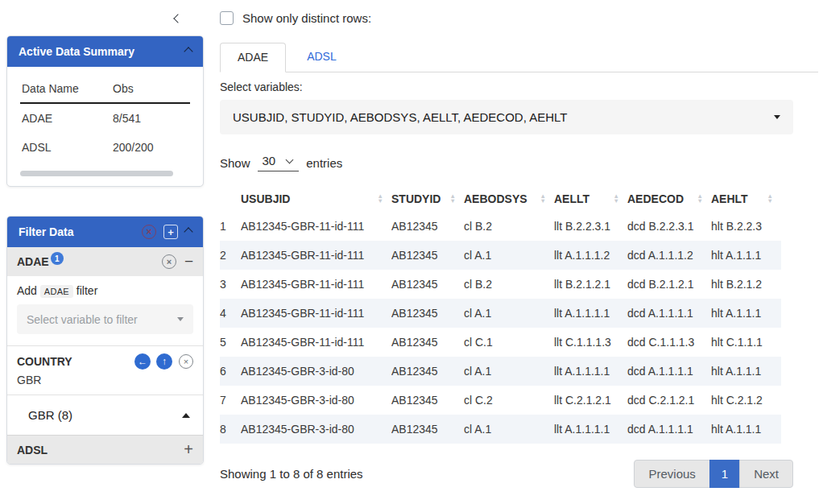 The image size is (823, 504). Describe the element at coordinates (746, 342) in the screenshot. I see `table-cell: hlt C.1.1.1` at that location.